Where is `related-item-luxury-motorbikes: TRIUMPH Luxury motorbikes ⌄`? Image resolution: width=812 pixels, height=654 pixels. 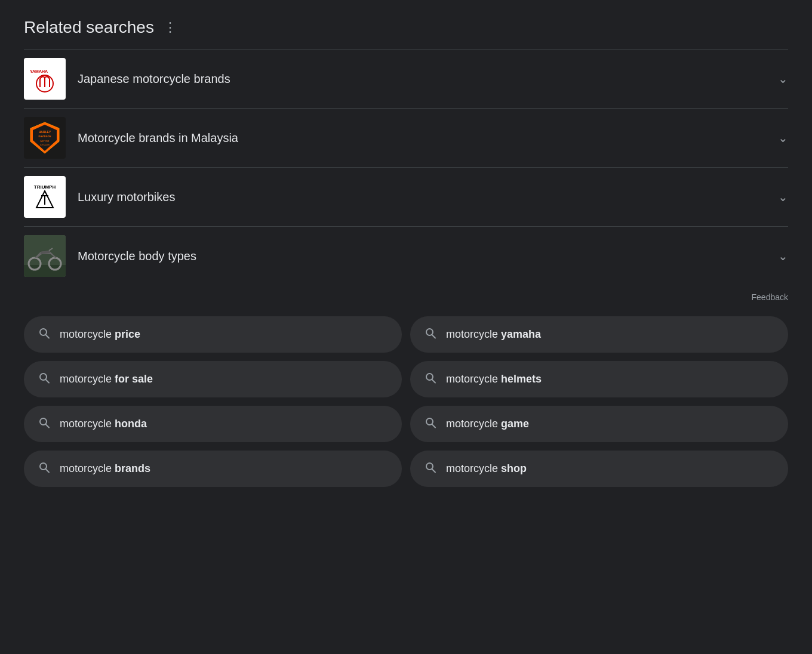 related-item-luxury-motorbikes: TRIUMPH Luxury motorbikes ⌄ is located at coordinates (406, 197).